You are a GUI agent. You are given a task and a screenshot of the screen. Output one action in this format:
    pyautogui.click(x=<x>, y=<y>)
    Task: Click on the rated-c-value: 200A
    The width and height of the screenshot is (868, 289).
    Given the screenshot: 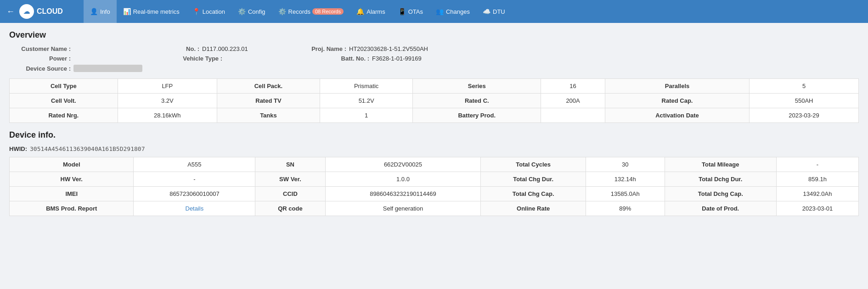 What is the action you would take?
    pyautogui.click(x=573, y=101)
    